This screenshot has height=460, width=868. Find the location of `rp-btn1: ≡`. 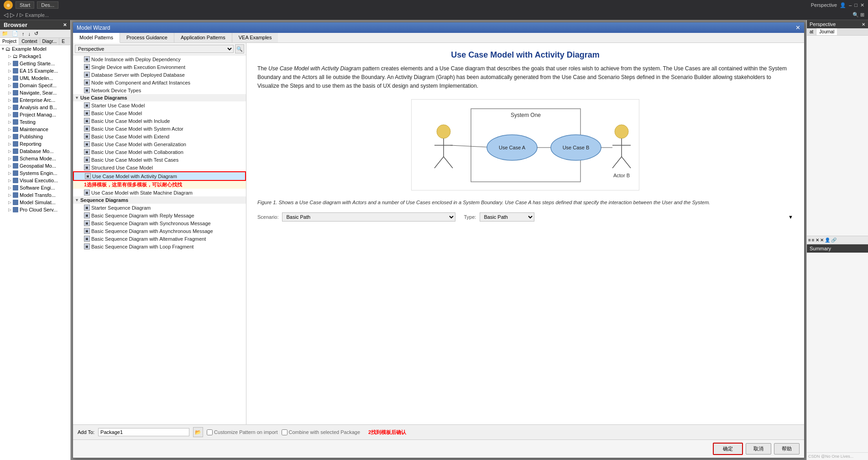

rp-btn1: ≡ is located at coordinates (810, 240).